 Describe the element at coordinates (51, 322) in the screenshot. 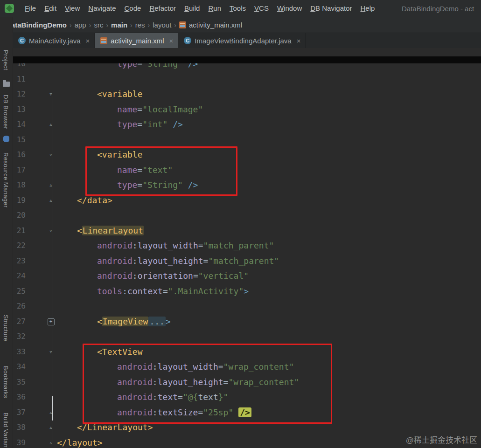

I see `folded-region-icon: +` at that location.